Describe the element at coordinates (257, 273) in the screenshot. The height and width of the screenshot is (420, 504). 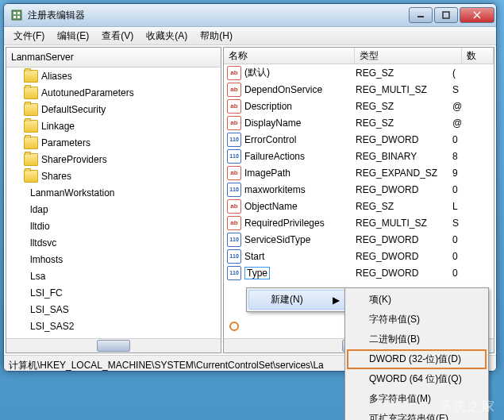
I see `value-name-edit: Type` at that location.